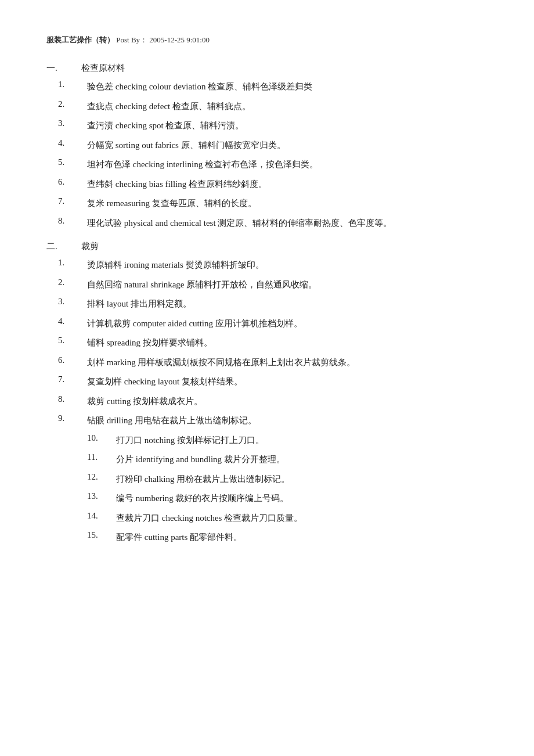 This screenshot has height=756, width=534. Describe the element at coordinates (267, 460) in the screenshot. I see `list-item: 11.分片 identifying and bundling 裁片分开整理。` at that location.